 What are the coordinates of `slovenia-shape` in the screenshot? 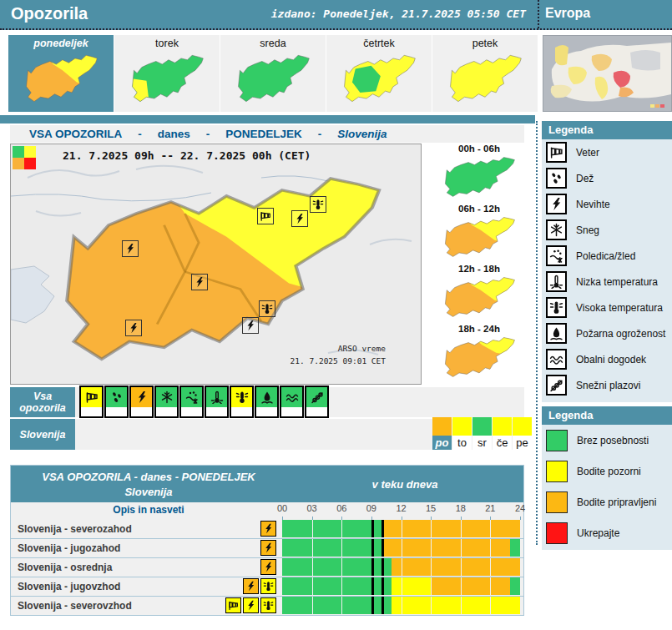 It's located at (479, 177).